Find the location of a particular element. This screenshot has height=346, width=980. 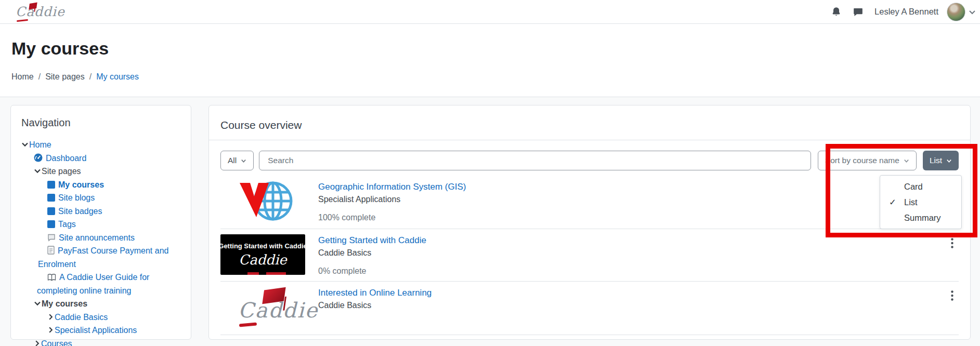

sort-dropdown: Sort by course name is located at coordinates (867, 161).